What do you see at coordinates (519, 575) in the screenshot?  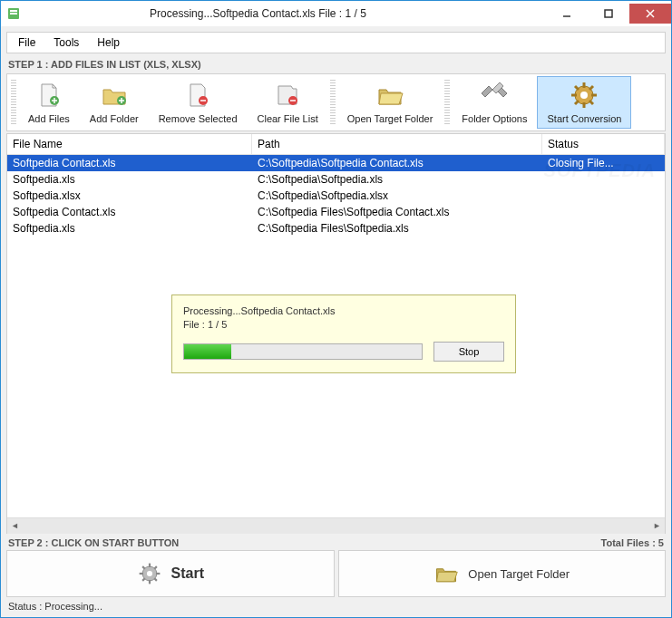 I see `open-target-button-label: Open Target Folder` at bounding box center [519, 575].